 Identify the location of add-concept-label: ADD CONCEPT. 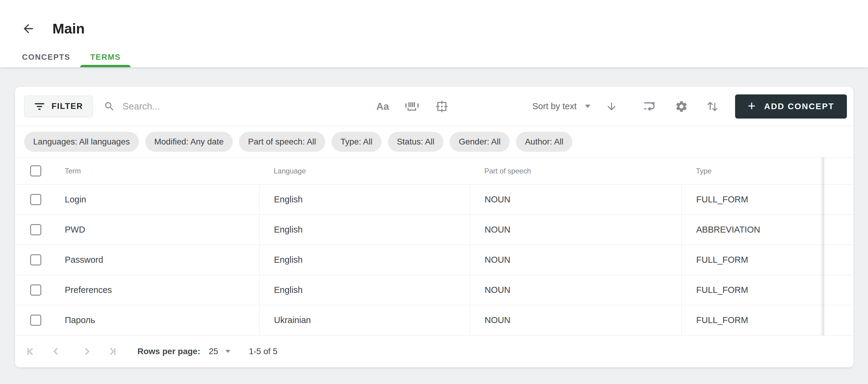
(799, 107).